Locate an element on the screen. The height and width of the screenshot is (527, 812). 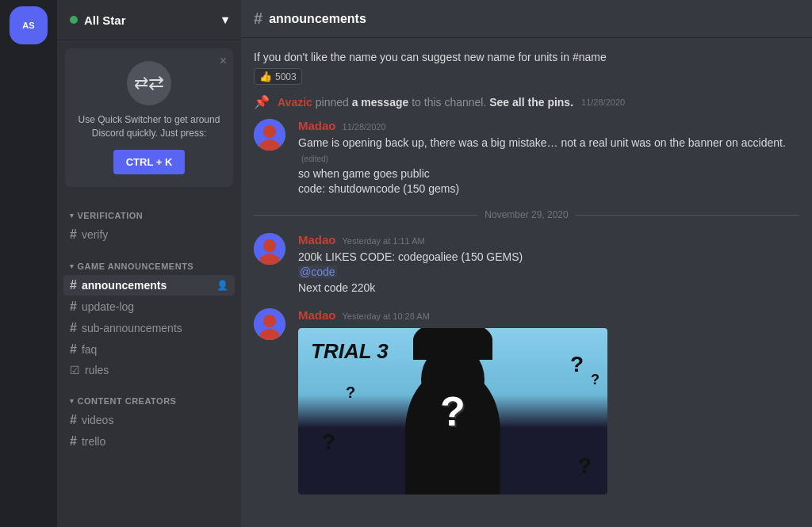
message-text-madao-2c: Next code 220k is located at coordinates (549, 288).